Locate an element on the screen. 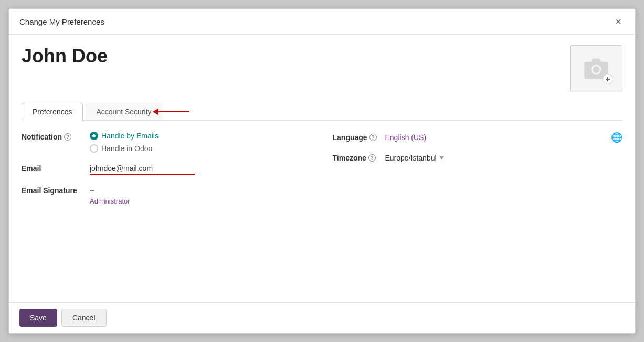 Image resolution: width=644 pixels, height=342 pixels. user-section: John Doe + is located at coordinates (322, 69).